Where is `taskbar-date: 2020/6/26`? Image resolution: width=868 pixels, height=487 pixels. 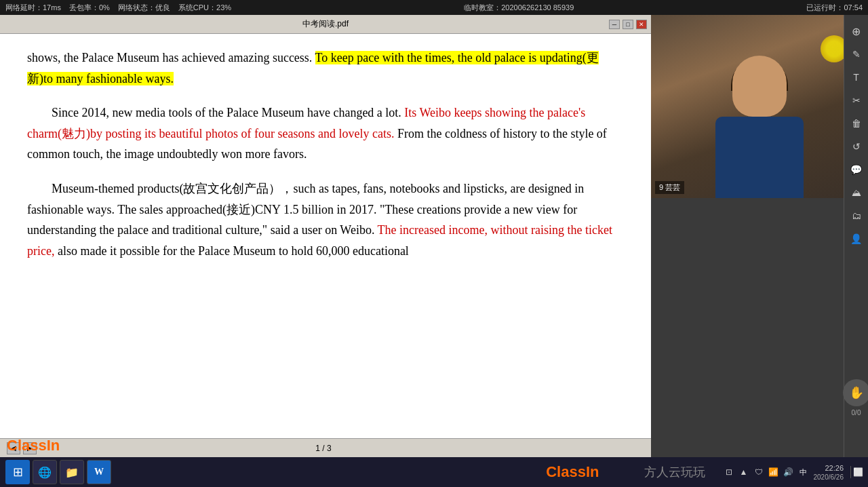 taskbar-date: 2020/6/26 is located at coordinates (829, 478).